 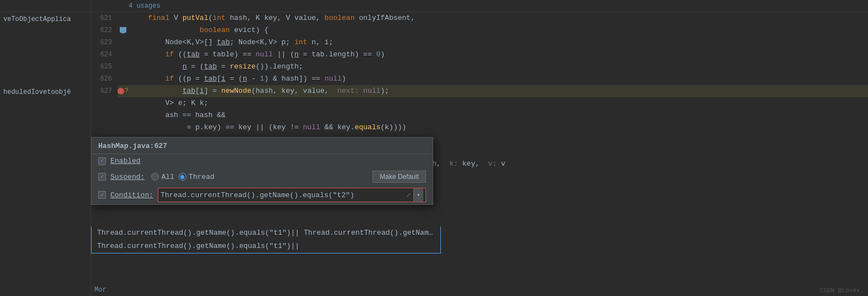 What do you see at coordinates (340, 18) in the screenshot?
I see `kw-bool1: boolean` at bounding box center [340, 18].